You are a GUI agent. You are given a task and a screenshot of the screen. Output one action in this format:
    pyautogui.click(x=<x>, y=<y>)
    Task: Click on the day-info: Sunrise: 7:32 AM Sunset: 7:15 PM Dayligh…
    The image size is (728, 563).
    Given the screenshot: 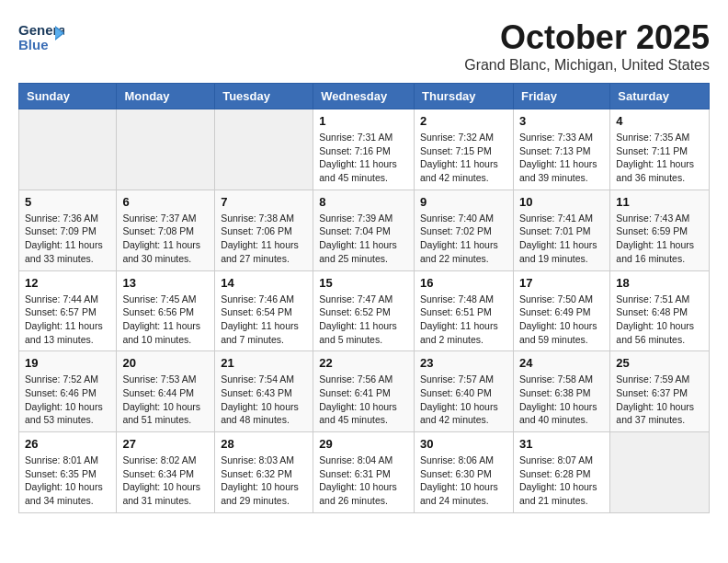 What is the action you would take?
    pyautogui.click(x=463, y=158)
    